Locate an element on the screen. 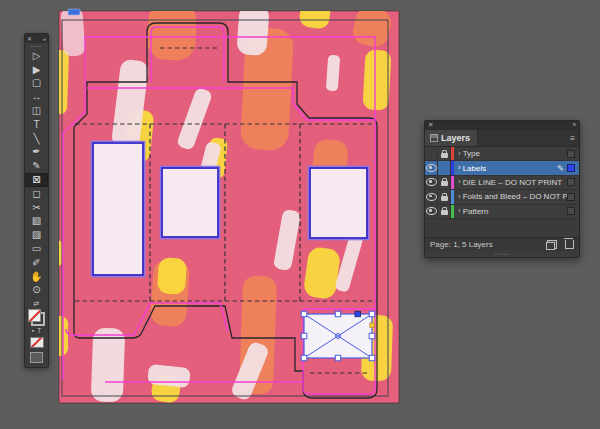  layer-row: ›Pattern is located at coordinates (502, 212).